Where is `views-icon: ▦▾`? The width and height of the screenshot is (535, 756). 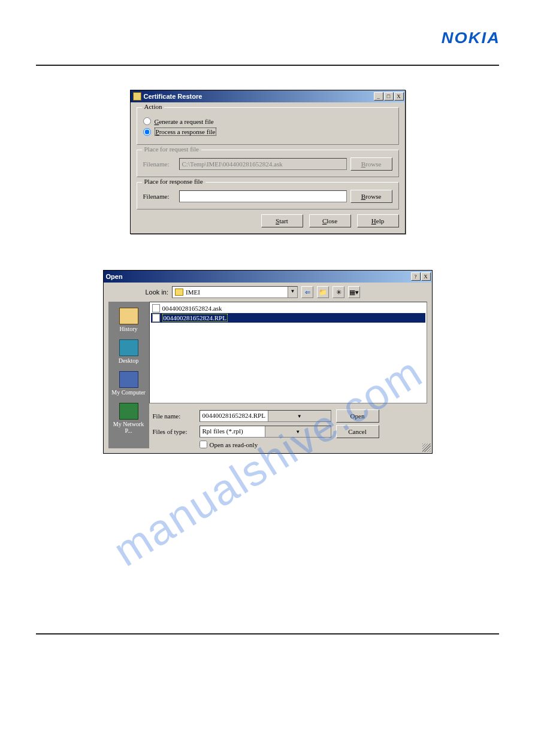
views-icon: ▦▾ is located at coordinates (354, 292).